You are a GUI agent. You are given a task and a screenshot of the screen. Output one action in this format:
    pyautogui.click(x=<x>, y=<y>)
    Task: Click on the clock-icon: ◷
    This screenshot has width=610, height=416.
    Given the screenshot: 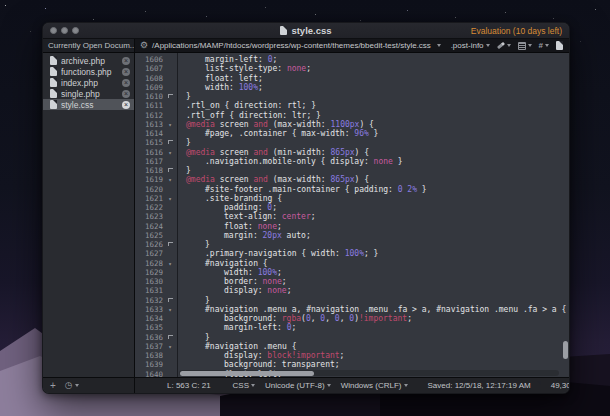 What is the action you would take?
    pyautogui.click(x=69, y=386)
    